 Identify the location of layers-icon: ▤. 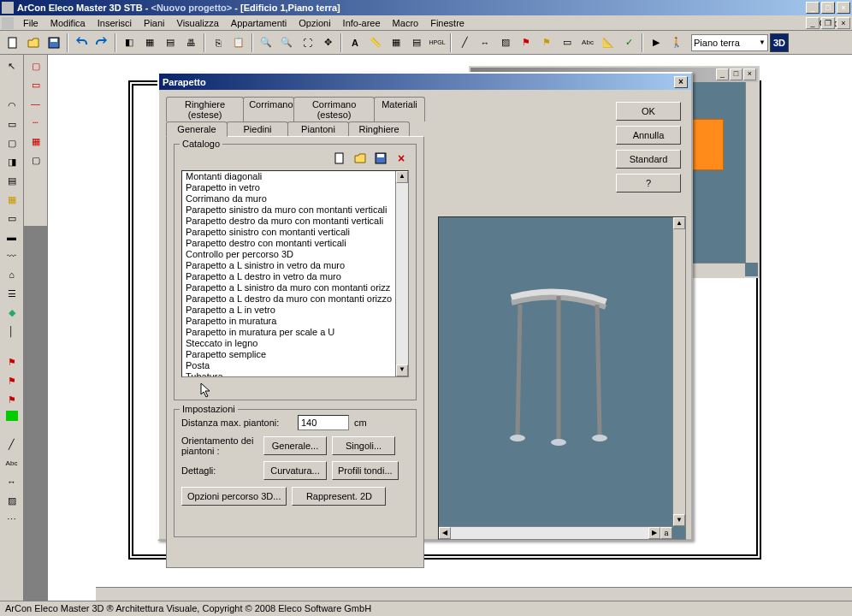
(417, 43).